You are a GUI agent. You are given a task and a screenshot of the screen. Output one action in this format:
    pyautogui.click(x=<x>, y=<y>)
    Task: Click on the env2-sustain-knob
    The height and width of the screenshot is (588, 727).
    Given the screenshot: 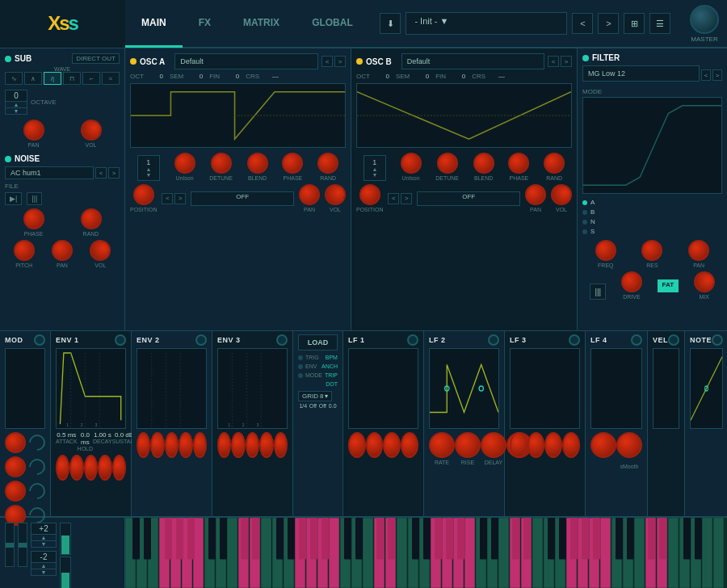 What is the action you would take?
    pyautogui.click(x=186, y=445)
    